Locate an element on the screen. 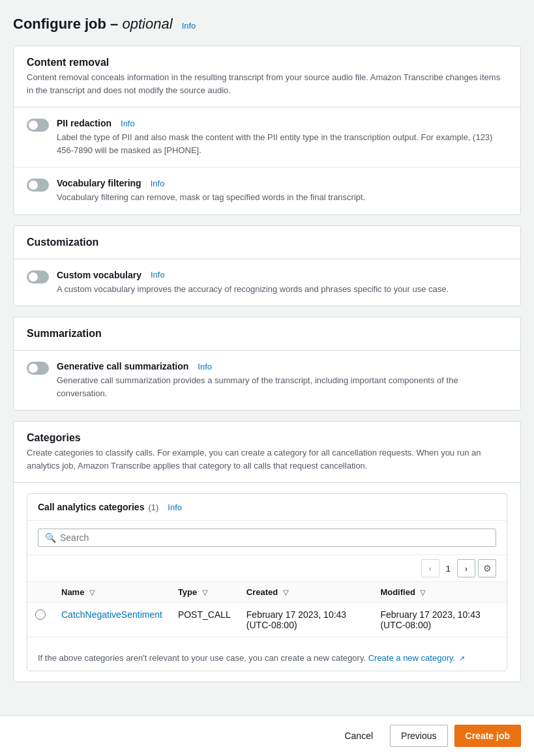  table-header-type: Type ▽ is located at coordinates (205, 592).